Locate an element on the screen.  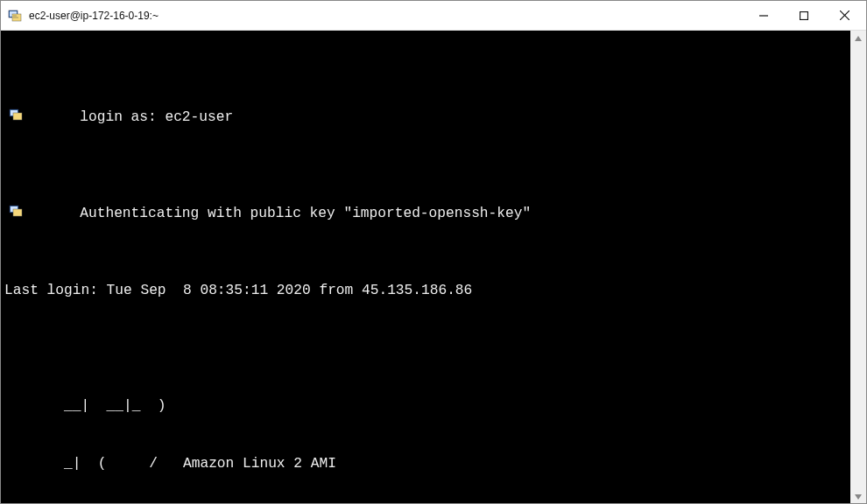
scroll-down-button is located at coordinates (858, 497).